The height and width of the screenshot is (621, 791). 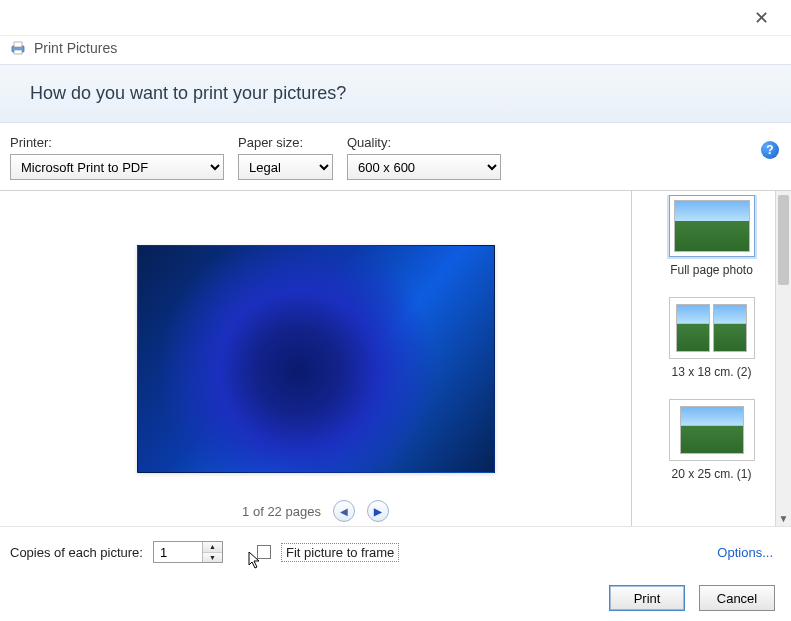 I want to click on printer-select: Microsoft Print to PDF, so click(x=117, y=167).